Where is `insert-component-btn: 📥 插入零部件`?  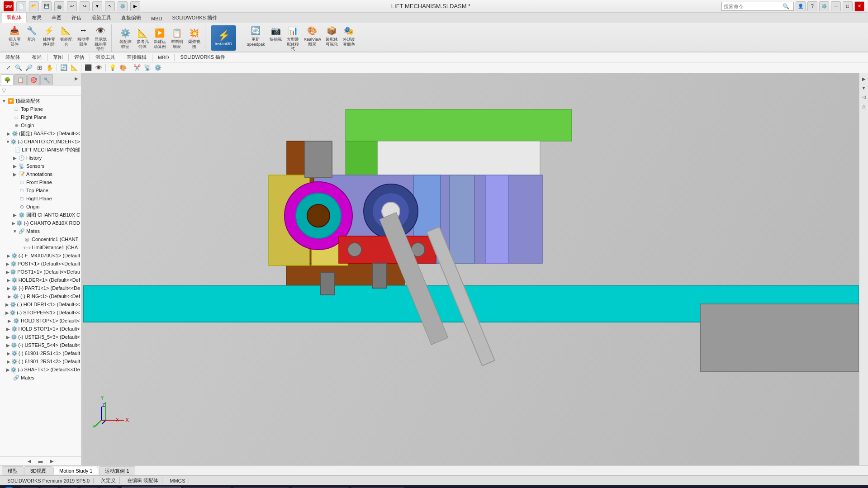 insert-component-btn: 📥 插入零部件 is located at coordinates (14, 38).